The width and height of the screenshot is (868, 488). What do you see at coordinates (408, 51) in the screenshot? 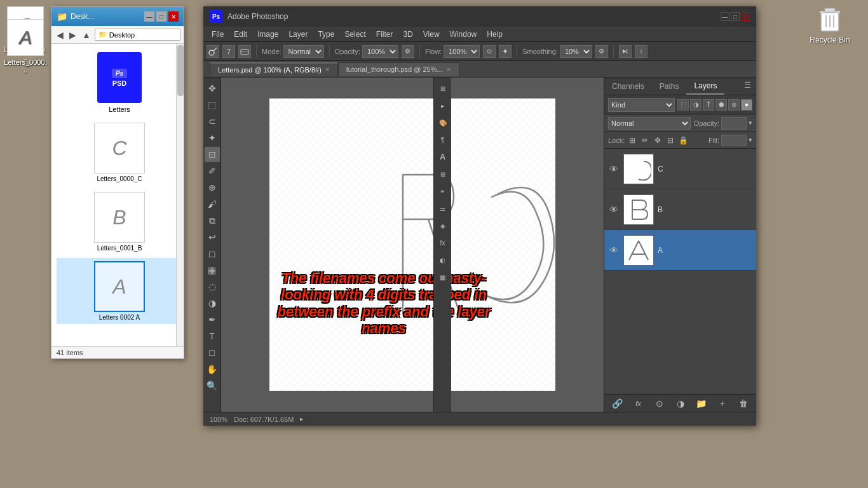
I see `opacity-dynamics: ⚙` at bounding box center [408, 51].